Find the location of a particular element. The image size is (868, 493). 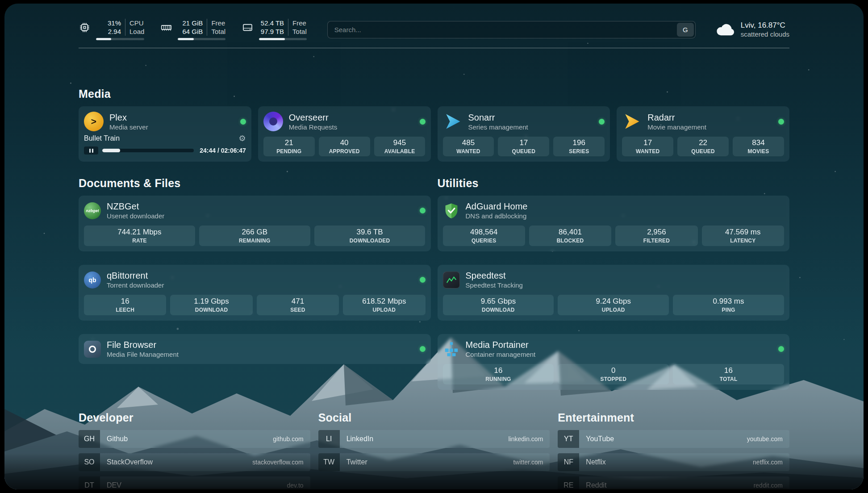

disk-total: 97.9 TB is located at coordinates (272, 31).